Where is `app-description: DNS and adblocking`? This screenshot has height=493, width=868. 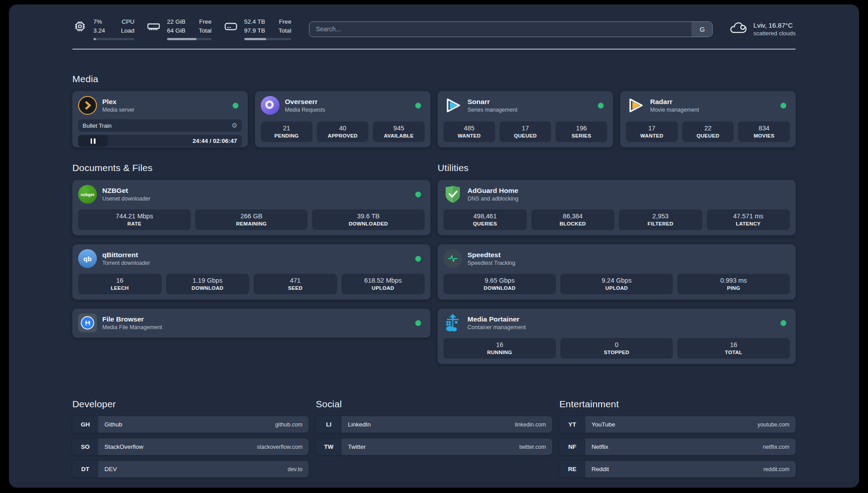
app-description: DNS and adblocking is located at coordinates (493, 199).